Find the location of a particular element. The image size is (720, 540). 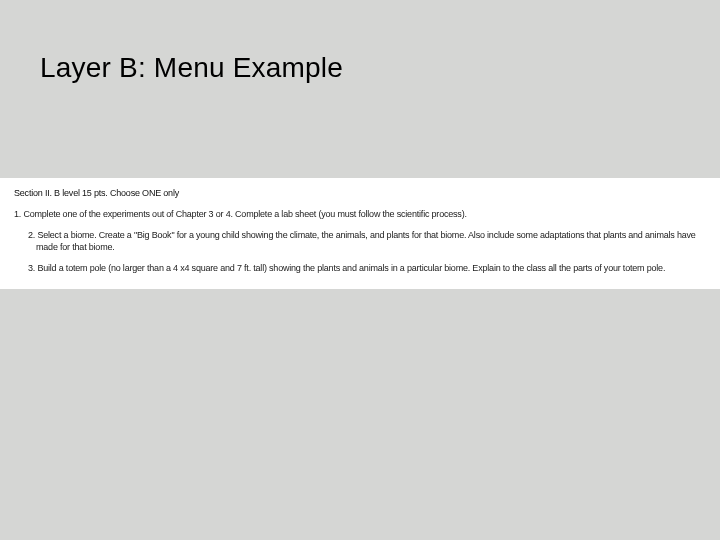

list-item: 3. Build a totem pole (no larger than a … is located at coordinates (367, 268).